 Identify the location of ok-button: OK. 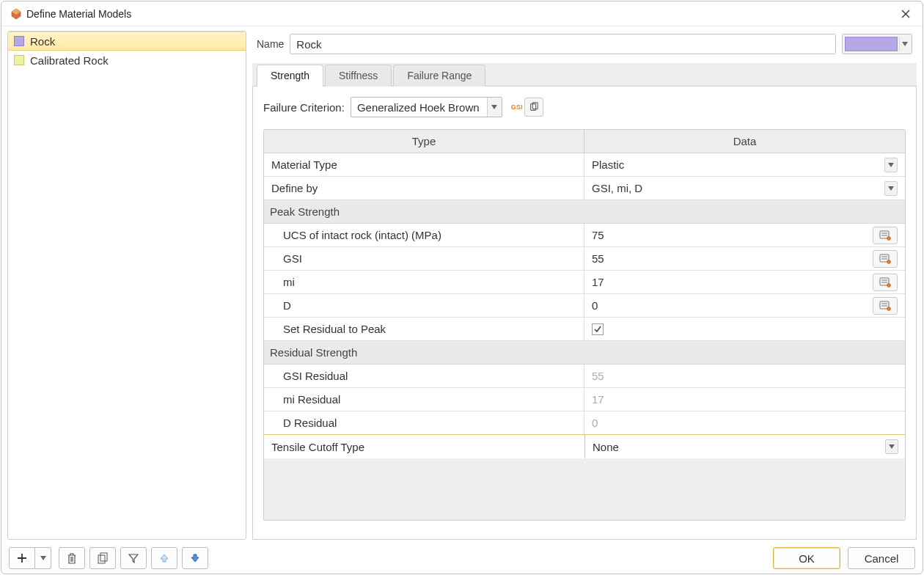
(807, 558).